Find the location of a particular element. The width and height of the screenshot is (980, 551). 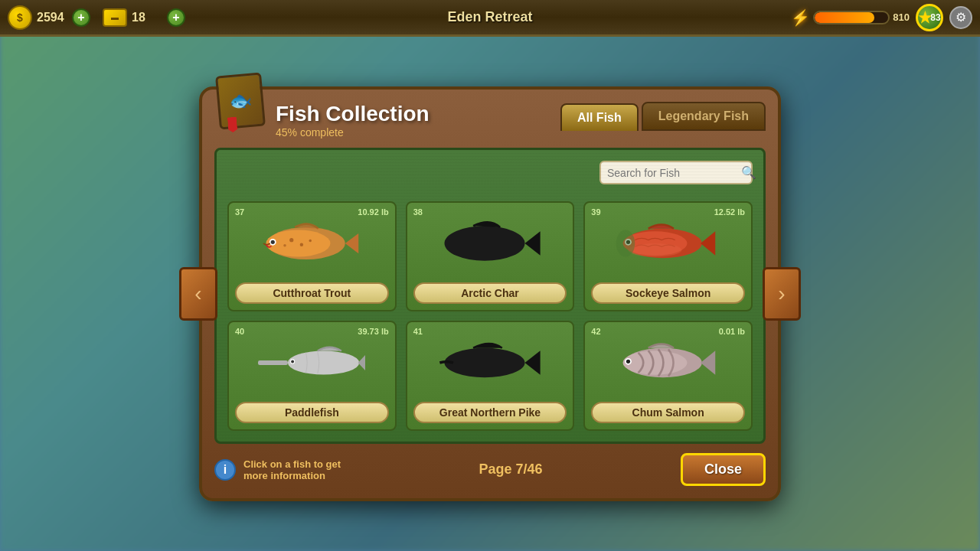

modal-footer: i Click on a fish to getmore information… is located at coordinates (490, 470).